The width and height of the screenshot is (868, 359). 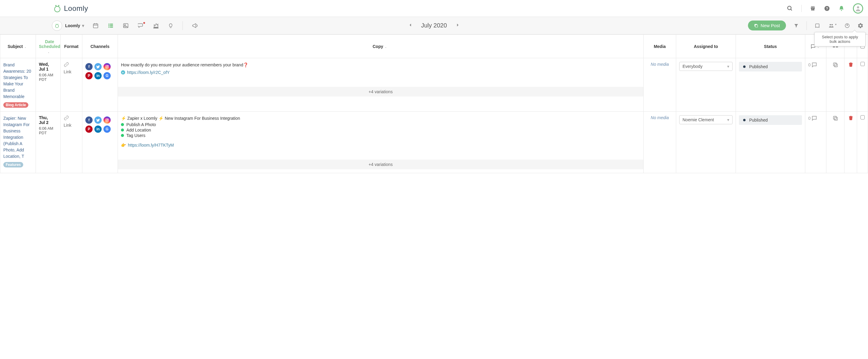 What do you see at coordinates (141, 26) in the screenshot?
I see `interactions-icon` at bounding box center [141, 26].